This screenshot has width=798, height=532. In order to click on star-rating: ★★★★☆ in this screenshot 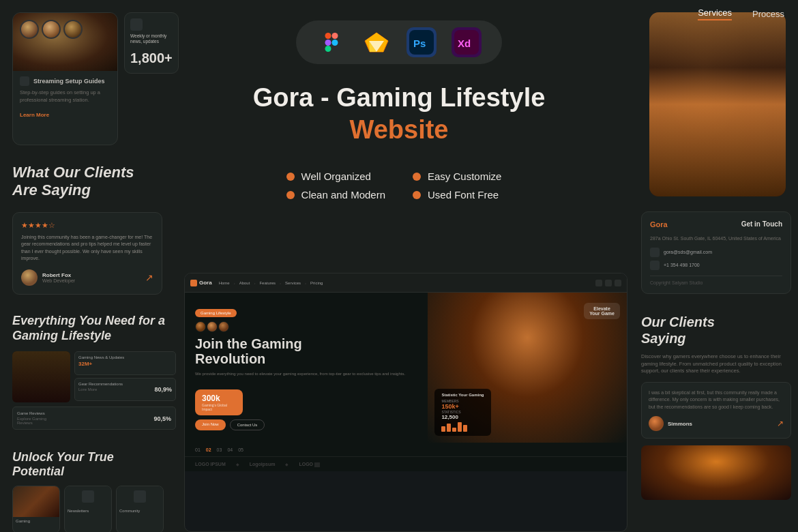, I will do `click(87, 225)`.